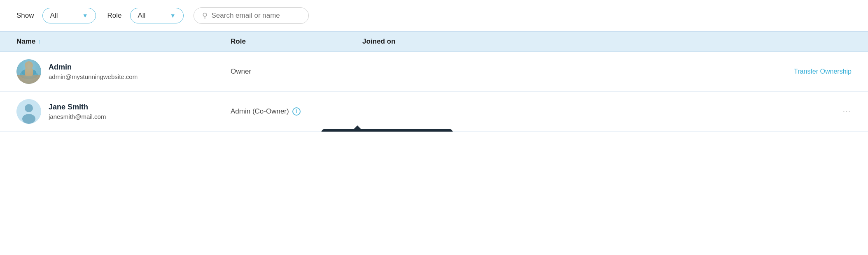  I want to click on user-text: Admin admin@mystunningwebsite.com, so click(93, 72).